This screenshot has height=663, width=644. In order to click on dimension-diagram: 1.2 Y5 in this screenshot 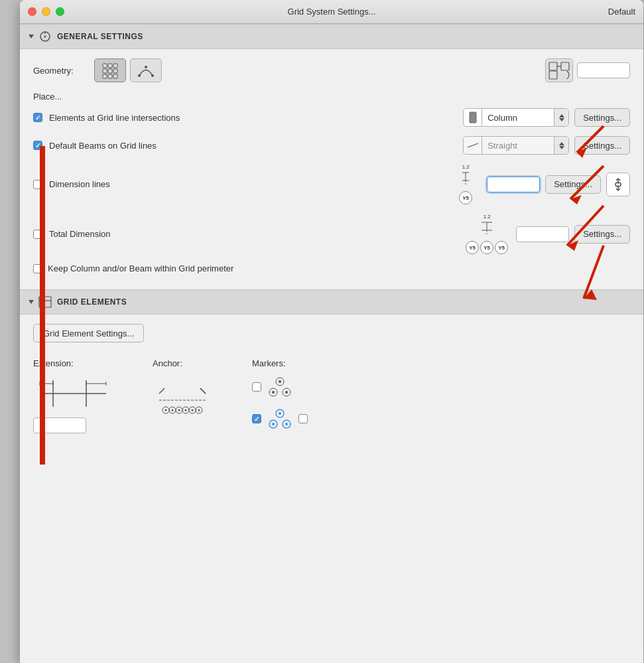, I will do `click(466, 184)`.